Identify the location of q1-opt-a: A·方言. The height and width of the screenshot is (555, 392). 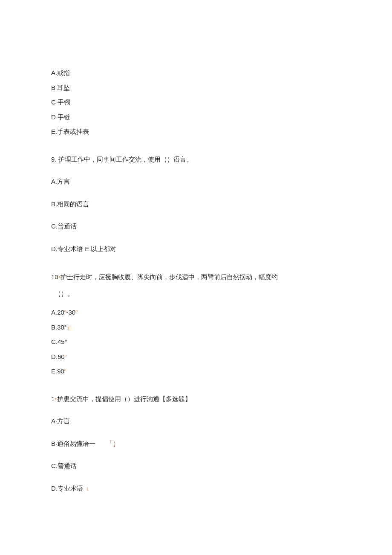
(196, 421).